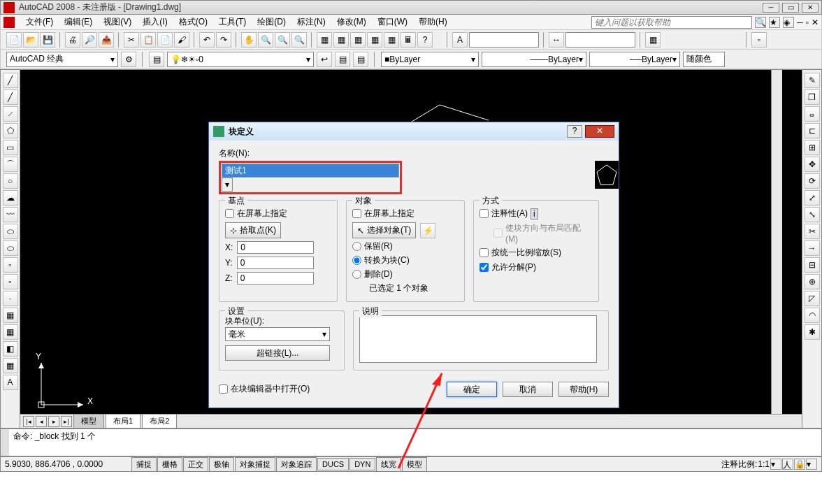 This screenshot has width=822, height=504. I want to click on pick-point-button: ⊹拾取点(K), so click(253, 231).